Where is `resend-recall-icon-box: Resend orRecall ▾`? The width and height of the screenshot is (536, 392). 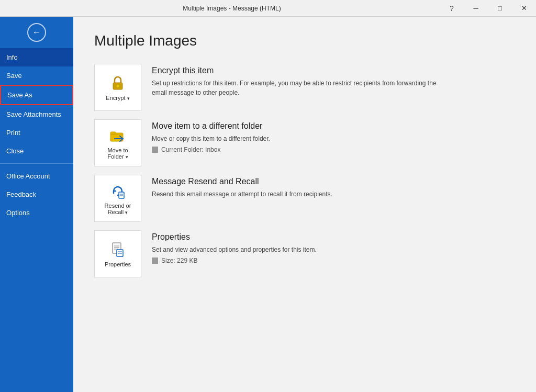
resend-recall-icon-box: Resend orRecall ▾ is located at coordinates (118, 198).